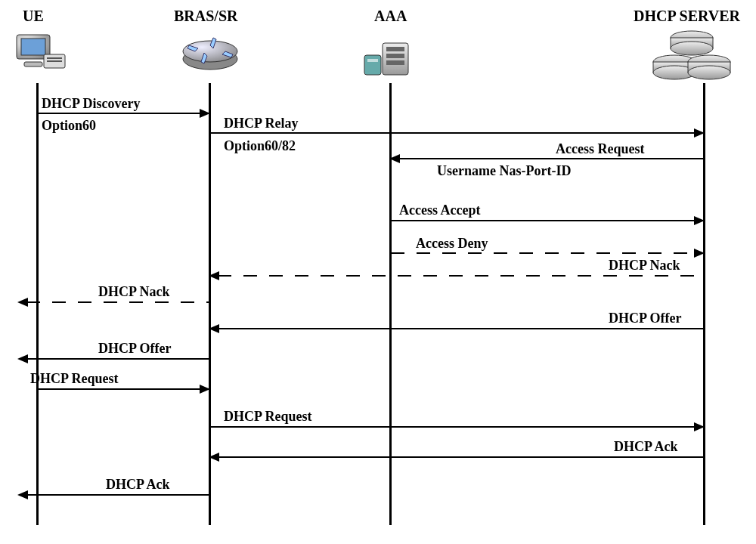 This screenshot has height=544, width=756. Describe the element at coordinates (138, 485) in the screenshot. I see `label-ack2: DHCP Ack` at that location.